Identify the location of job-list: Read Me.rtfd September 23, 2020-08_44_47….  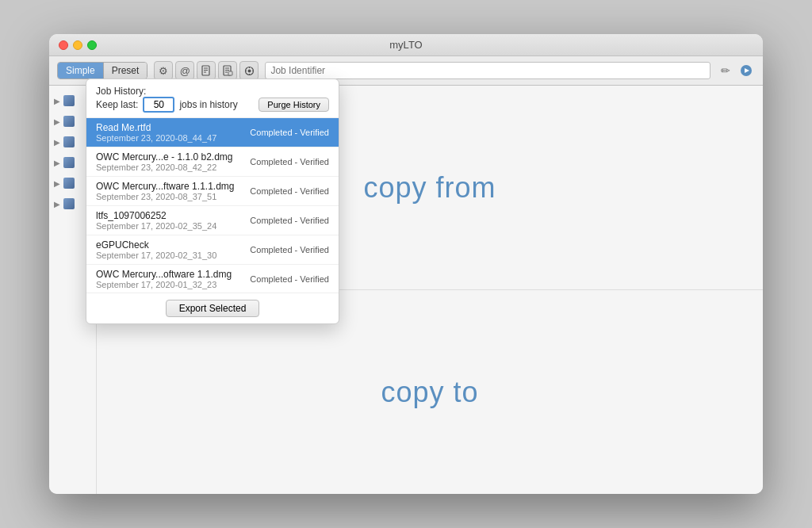
(213, 205).